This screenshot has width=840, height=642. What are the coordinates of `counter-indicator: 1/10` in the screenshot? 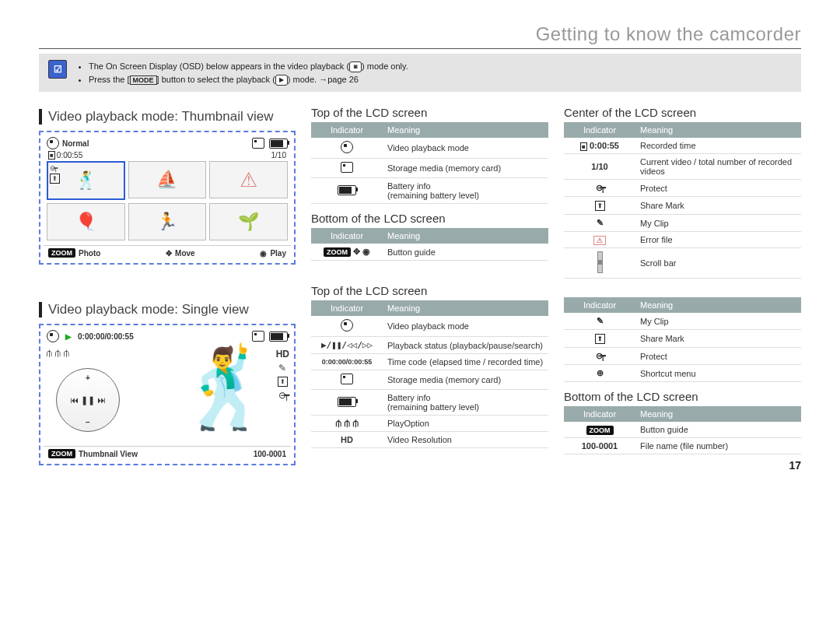 It's located at (600, 167).